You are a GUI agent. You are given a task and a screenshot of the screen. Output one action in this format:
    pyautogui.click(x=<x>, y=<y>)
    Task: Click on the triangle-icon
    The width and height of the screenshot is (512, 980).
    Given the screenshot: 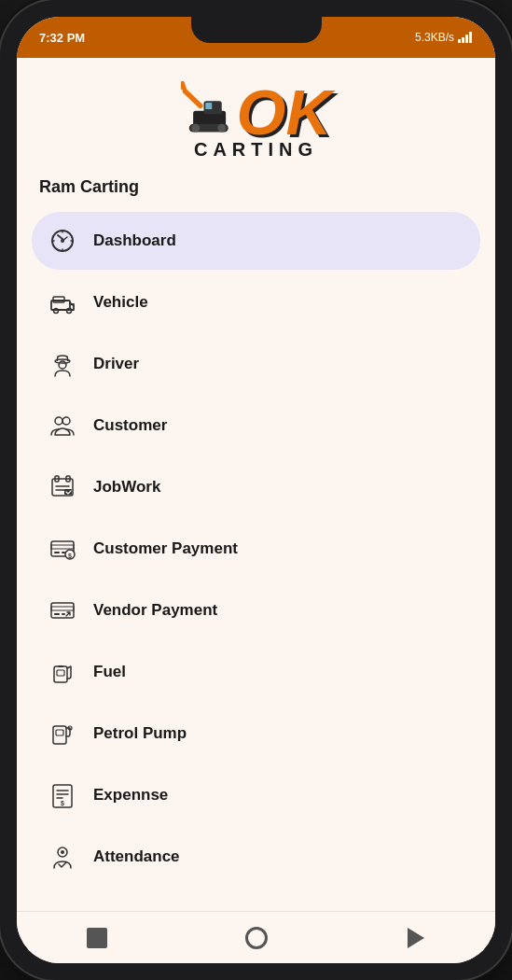 What is the action you would take?
    pyautogui.click(x=416, y=938)
    